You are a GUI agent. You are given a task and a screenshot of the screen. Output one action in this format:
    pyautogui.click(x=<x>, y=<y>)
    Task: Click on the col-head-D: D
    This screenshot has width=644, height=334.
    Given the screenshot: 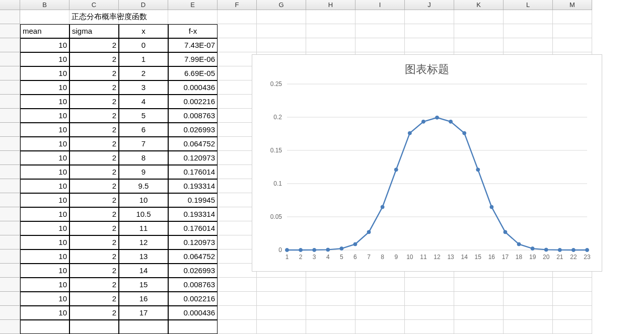 What is the action you would take?
    pyautogui.click(x=144, y=5)
    